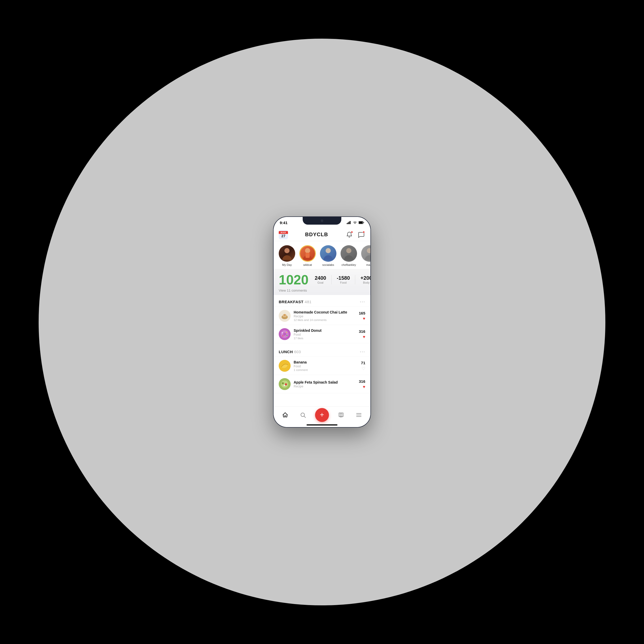 This screenshot has height=644, width=644. Describe the element at coordinates (326, 387) in the screenshot. I see `food-type-salad: Recipe` at that location.